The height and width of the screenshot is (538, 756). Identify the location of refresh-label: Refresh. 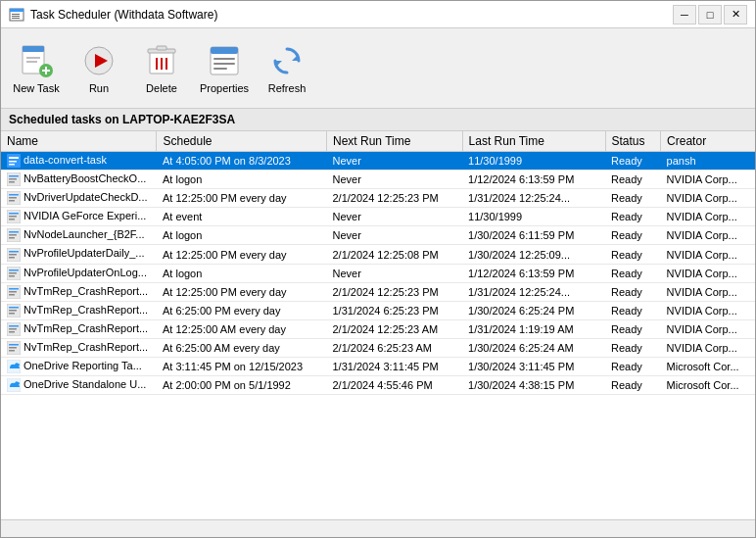
(288, 88).